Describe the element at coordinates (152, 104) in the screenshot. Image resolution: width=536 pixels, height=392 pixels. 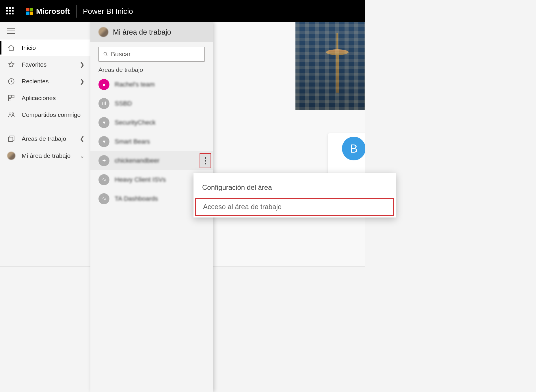
I see `workspace-item: ııl SSBD` at that location.